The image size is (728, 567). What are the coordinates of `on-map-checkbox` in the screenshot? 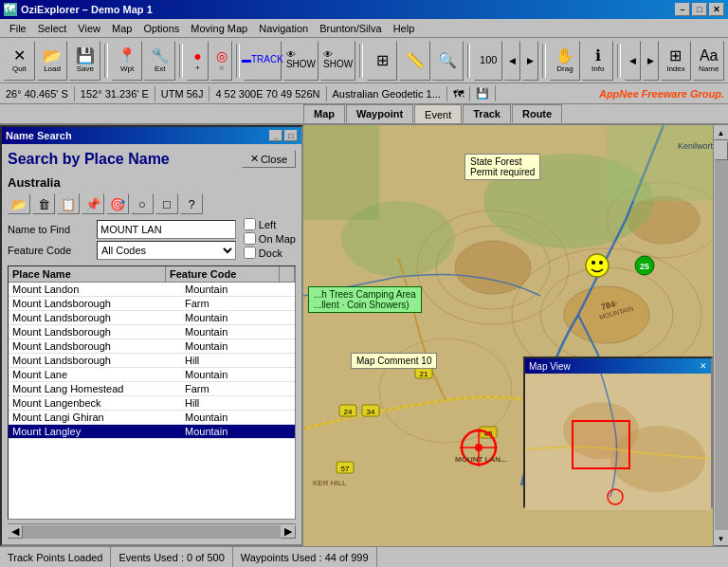 It's located at (250, 239).